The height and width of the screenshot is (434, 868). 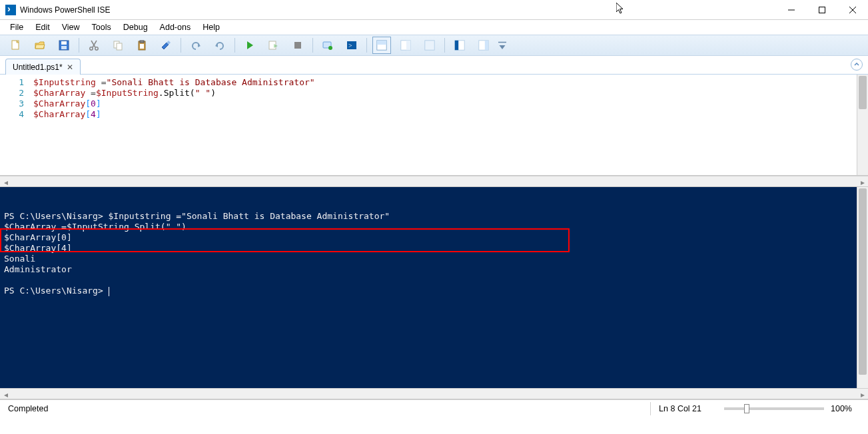 I want to click on open-button, so click(x=40, y=45).